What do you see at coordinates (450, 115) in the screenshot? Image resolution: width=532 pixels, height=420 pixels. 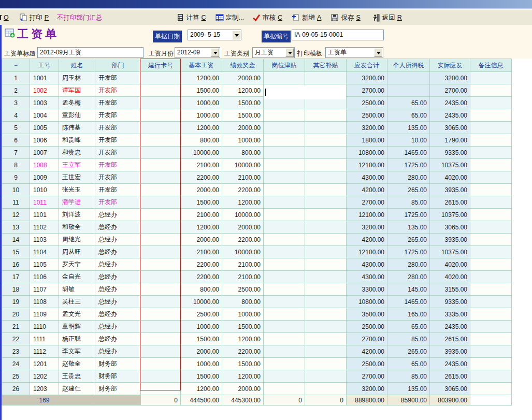 I see `net-pay-cell: 2435.00` at bounding box center [450, 115].